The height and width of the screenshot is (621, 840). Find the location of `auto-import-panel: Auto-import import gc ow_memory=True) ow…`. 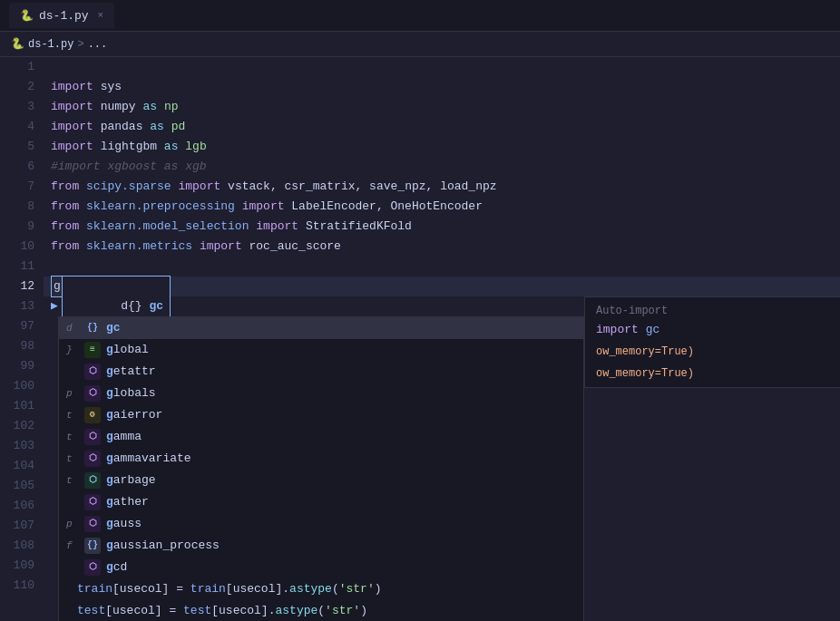

auto-import-panel: Auto-import import gc ow_memory=True) ow… is located at coordinates (712, 343).